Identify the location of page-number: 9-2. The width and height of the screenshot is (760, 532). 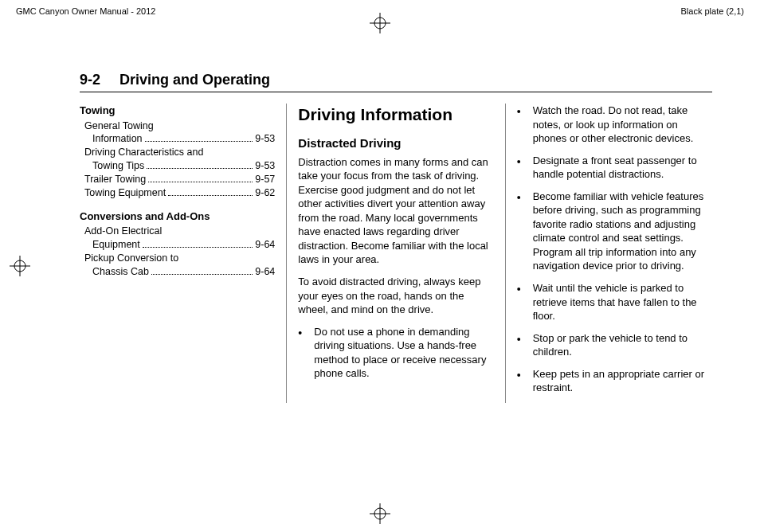
(90, 80).